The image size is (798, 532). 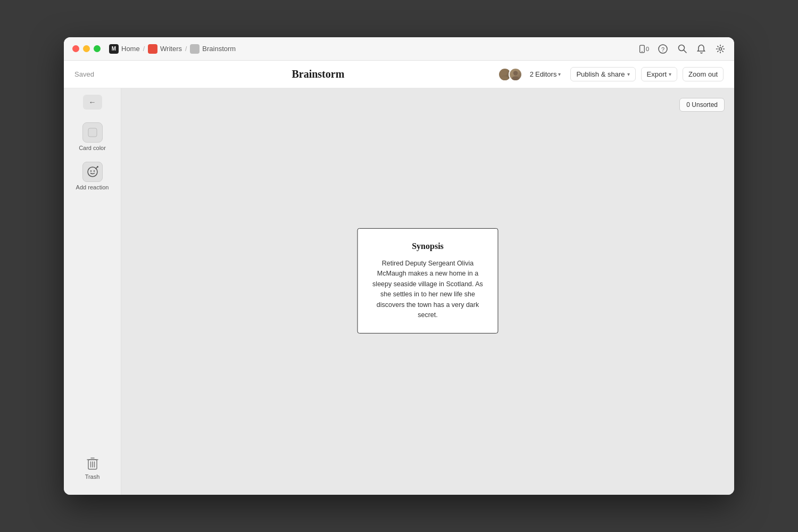 What do you see at coordinates (510, 74) in the screenshot?
I see `avatar-group` at bounding box center [510, 74].